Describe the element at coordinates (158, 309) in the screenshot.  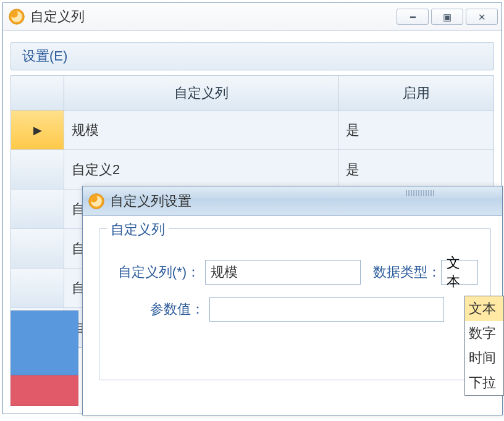
I see `label-param: 参数值：` at that location.